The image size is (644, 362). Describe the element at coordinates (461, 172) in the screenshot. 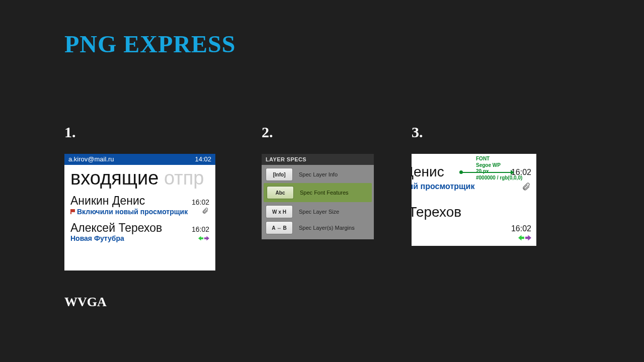

I see `spec-connector-dot` at that location.